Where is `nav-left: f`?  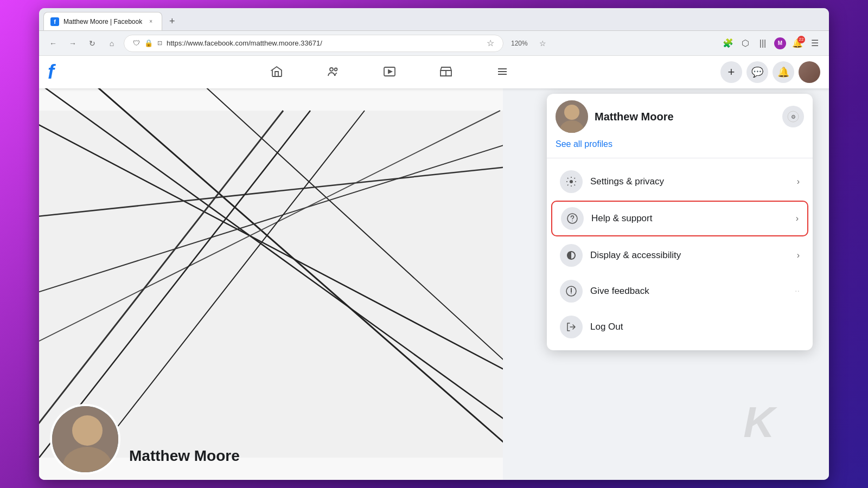
nav-left: f is located at coordinates (53, 72).